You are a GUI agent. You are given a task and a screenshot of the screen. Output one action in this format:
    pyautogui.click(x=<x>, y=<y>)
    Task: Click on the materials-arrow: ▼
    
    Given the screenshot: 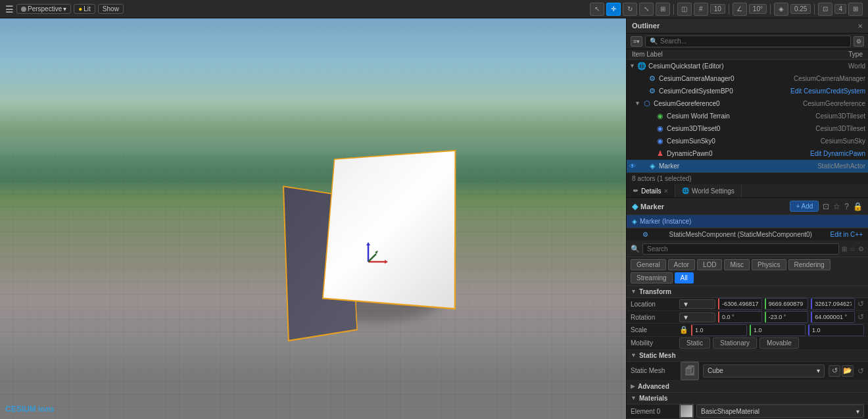 What is the action you would take?
    pyautogui.click(x=634, y=398)
    